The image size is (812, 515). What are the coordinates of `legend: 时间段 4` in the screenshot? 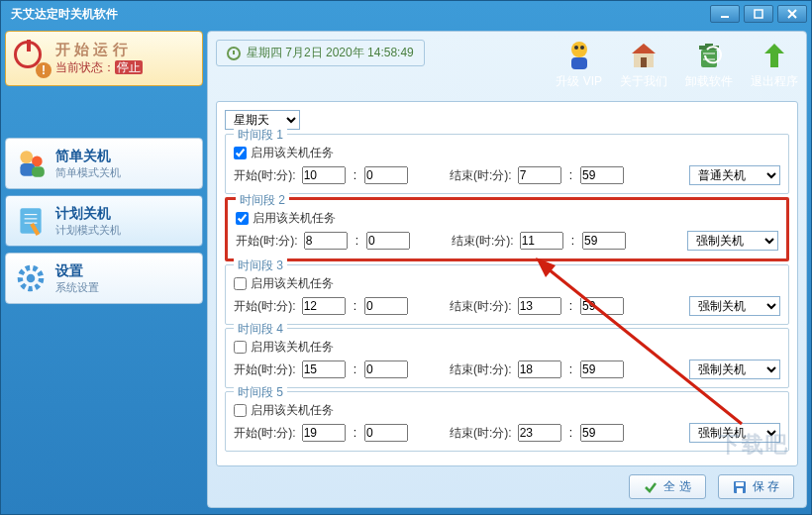 It's located at (260, 329).